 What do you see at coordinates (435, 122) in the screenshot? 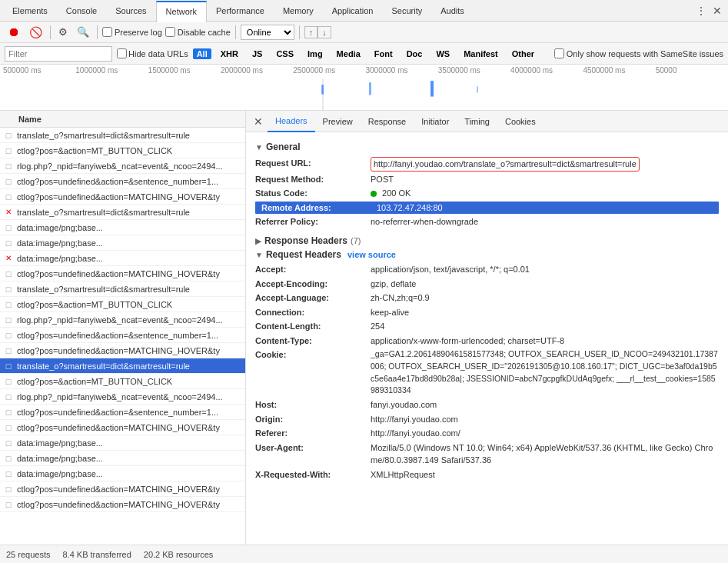
I see `detail-tab-initiator: Initiator` at bounding box center [435, 122].